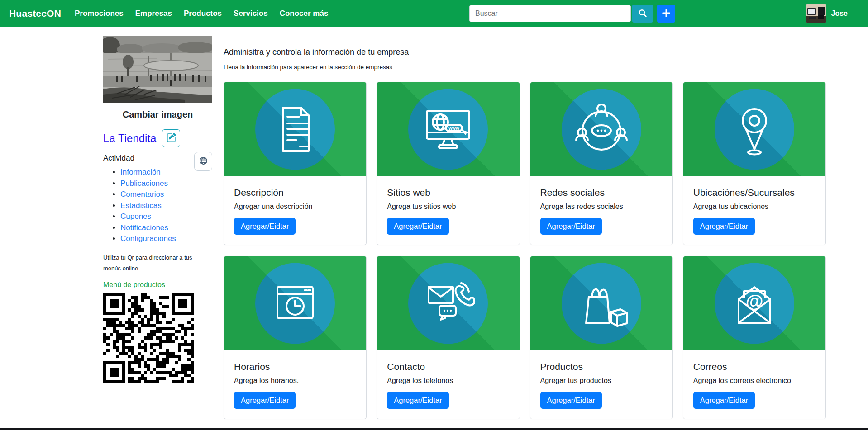 The image size is (868, 430). Describe the element at coordinates (434, 14) in the screenshot. I see `navbar: HuastecON Promociones Empresas Productos…` at that location.